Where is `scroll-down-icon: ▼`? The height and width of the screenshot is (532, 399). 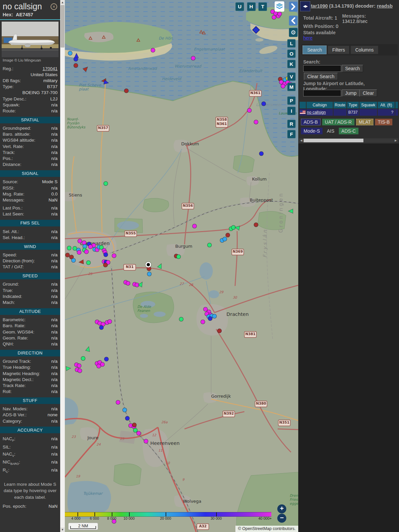
scroll-down-icon: ▼ is located at coordinates (63, 530).